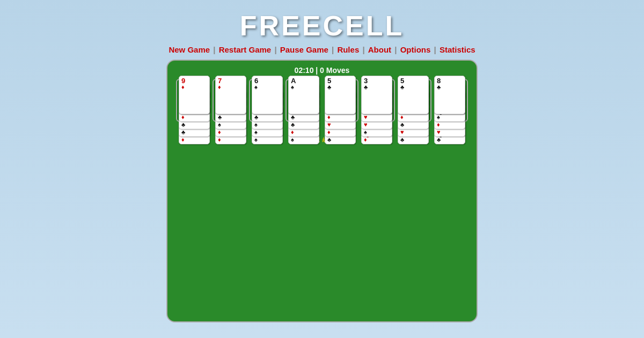  Describe the element at coordinates (245, 49) in the screenshot. I see `nav-restart-game: Restart Game` at that location.